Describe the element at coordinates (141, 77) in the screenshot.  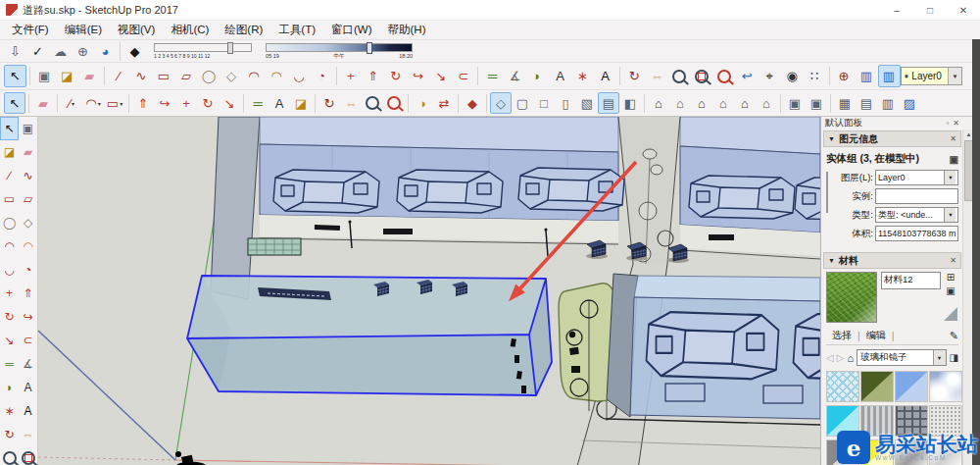
I see `freehand-tool-button: ∿` at that location.